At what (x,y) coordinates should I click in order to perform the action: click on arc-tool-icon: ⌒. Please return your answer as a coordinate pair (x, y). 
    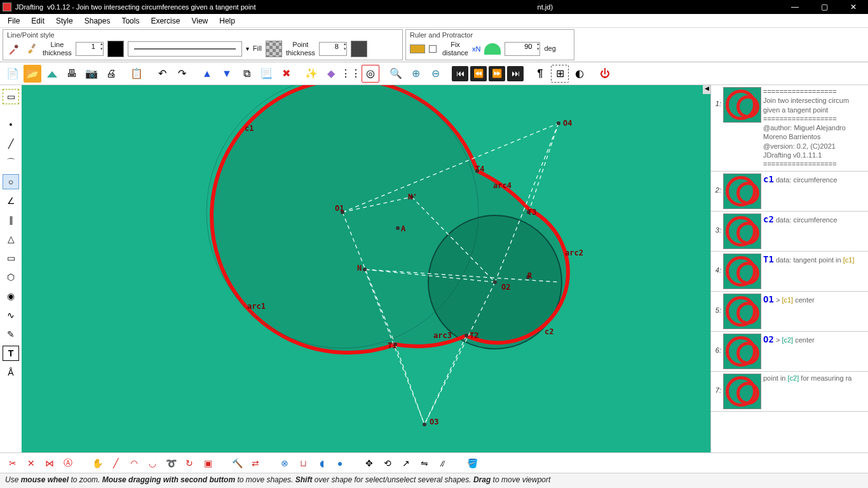
    Looking at the image, I should click on (11, 163).